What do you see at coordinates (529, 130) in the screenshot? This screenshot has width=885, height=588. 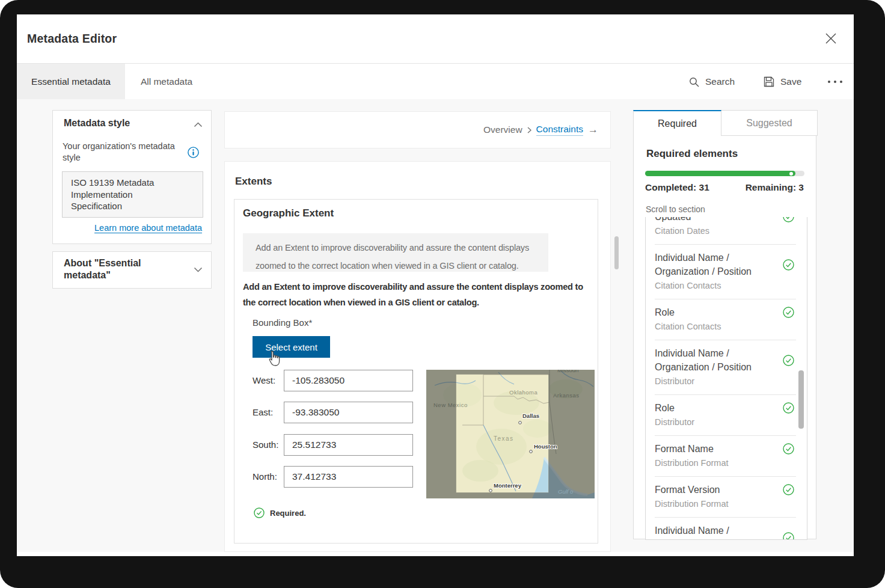 I see `chevron-right-icon` at bounding box center [529, 130].